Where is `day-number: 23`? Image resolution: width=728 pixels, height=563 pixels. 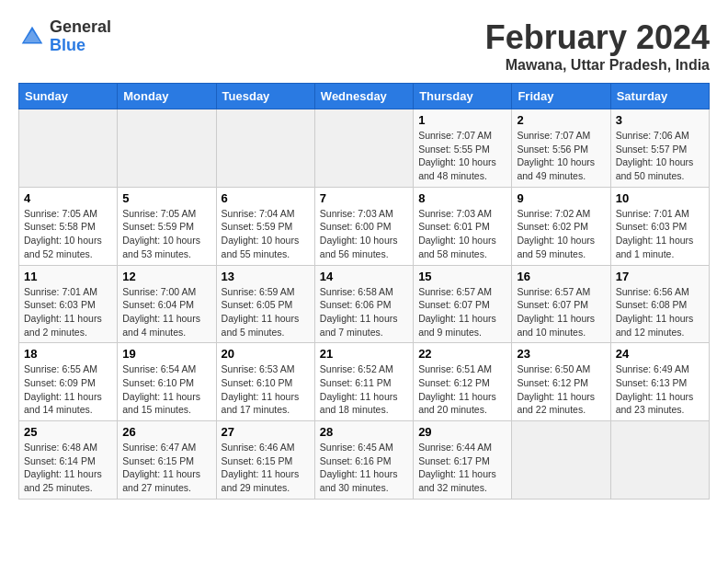
day-number: 23 is located at coordinates (561, 353).